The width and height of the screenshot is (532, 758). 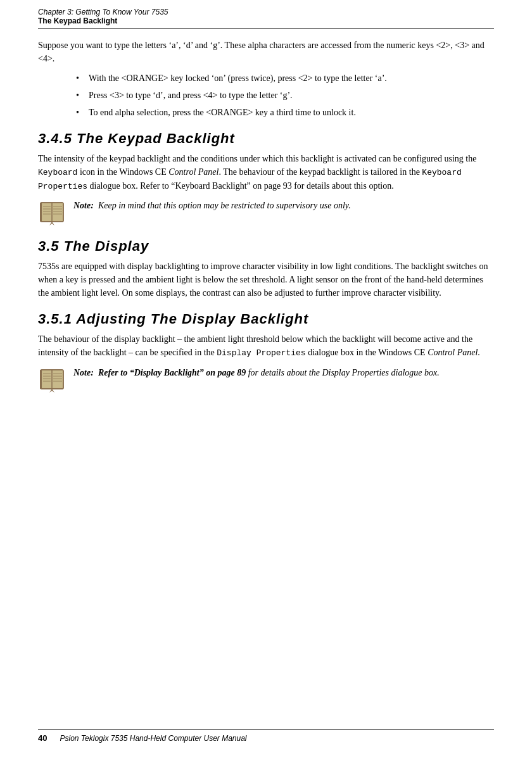 What do you see at coordinates (172, 372) in the screenshot?
I see `note-2-bold: Refer to “Display Backlight” on page 89` at bounding box center [172, 372].